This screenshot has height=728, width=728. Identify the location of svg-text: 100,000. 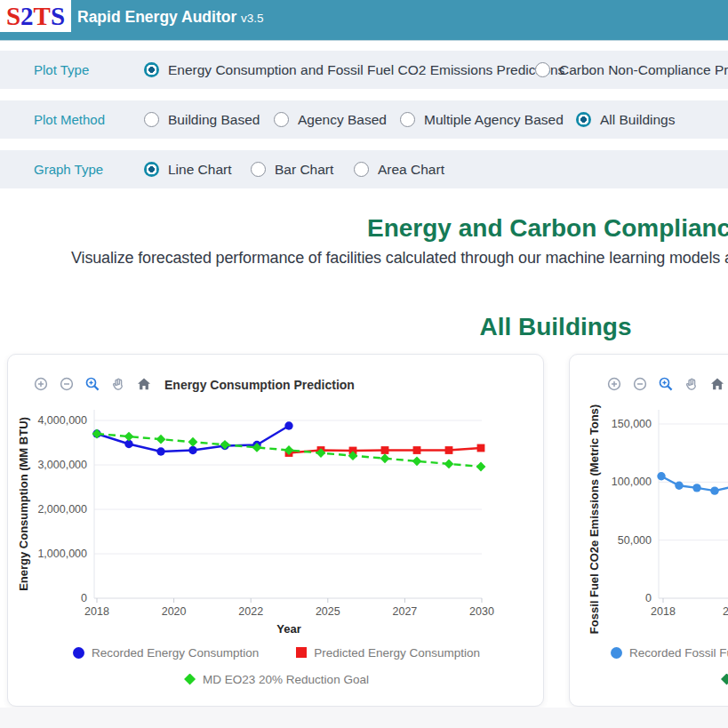
(631, 482).